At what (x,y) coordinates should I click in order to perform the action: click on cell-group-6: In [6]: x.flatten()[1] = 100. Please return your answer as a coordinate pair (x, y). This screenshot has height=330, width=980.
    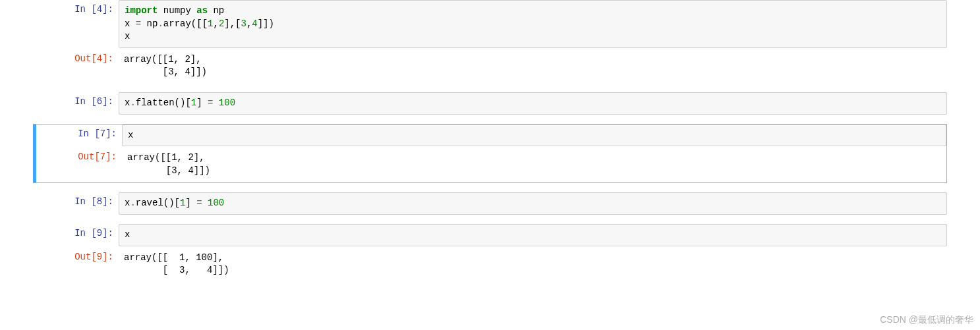
    Looking at the image, I should click on (490, 103).